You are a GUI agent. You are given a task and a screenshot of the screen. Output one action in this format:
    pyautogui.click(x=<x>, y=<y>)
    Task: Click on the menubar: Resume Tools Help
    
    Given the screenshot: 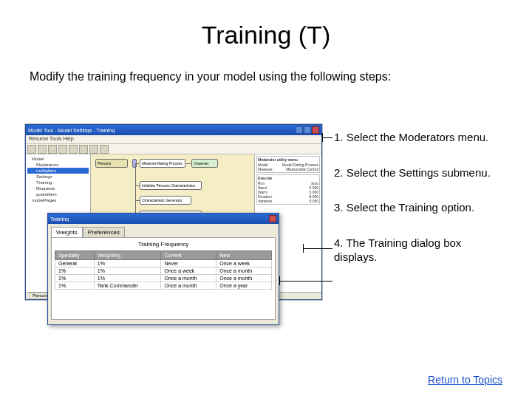 What is the action you would take?
    pyautogui.click(x=174, y=140)
    